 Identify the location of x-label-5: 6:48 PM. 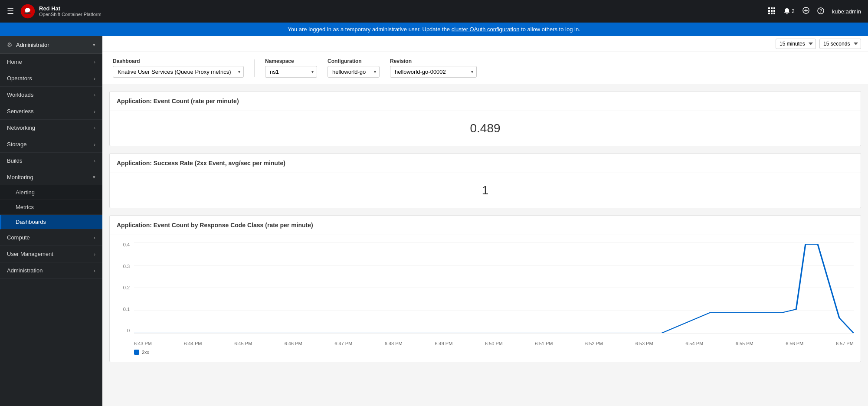
(394, 344).